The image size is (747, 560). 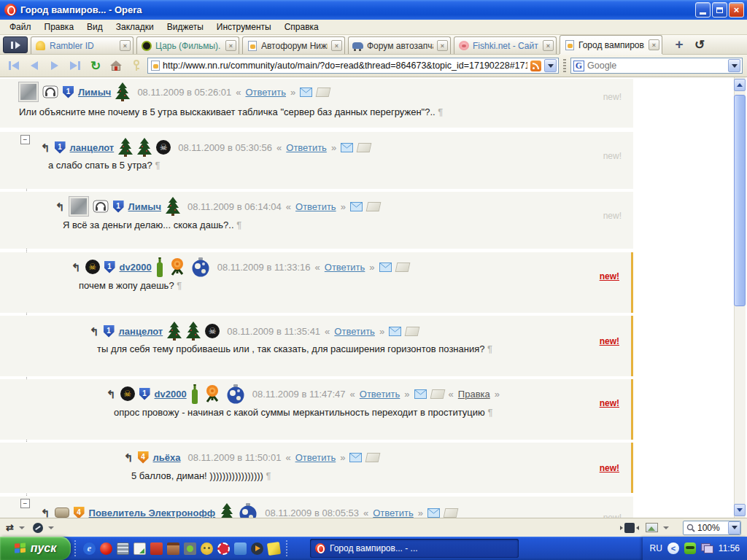 What do you see at coordinates (719, 10) in the screenshot?
I see `restore-button` at bounding box center [719, 10].